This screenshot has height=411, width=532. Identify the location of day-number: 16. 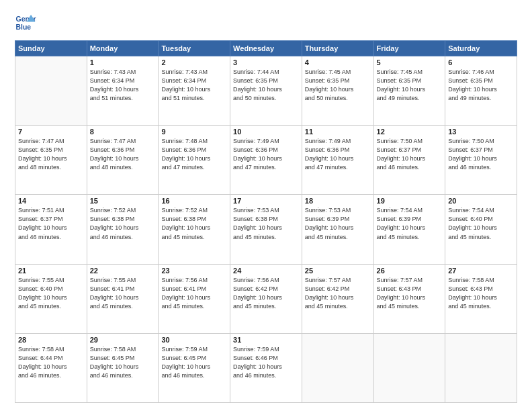
(194, 201).